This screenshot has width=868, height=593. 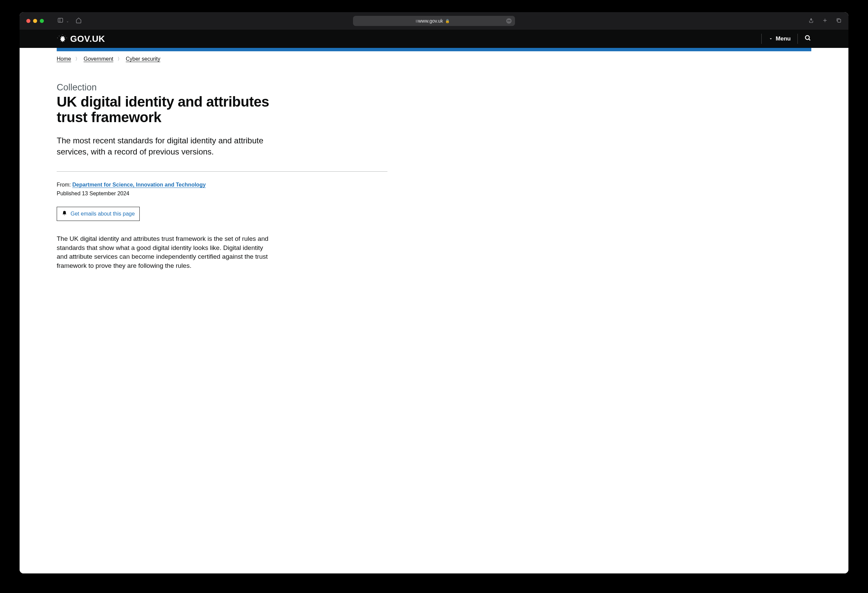 What do you see at coordinates (222, 172) in the screenshot?
I see `divider` at bounding box center [222, 172].